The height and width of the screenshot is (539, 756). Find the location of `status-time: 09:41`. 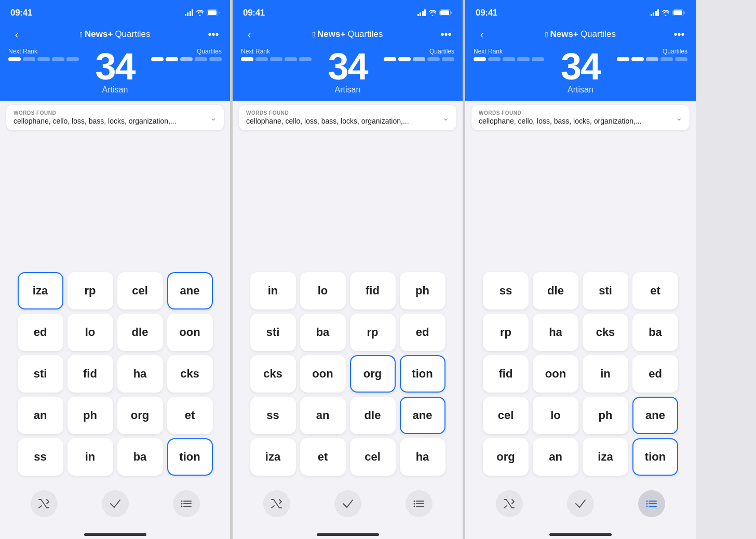

status-time: 09:41 is located at coordinates (21, 13).